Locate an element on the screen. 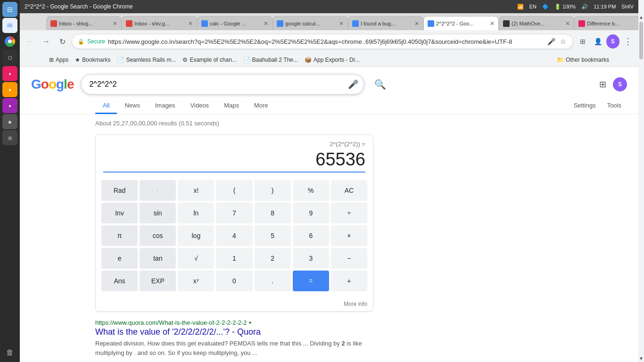 Image resolution: width=644 pixels, height=362 pixels. calc-btn-plus: + is located at coordinates (349, 281).